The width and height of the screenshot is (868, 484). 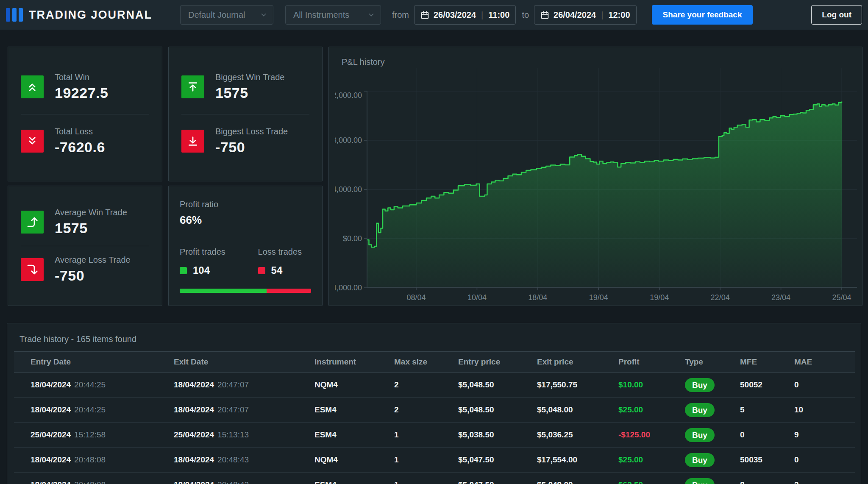 I want to click on svg-text: 10/04, so click(x=477, y=298).